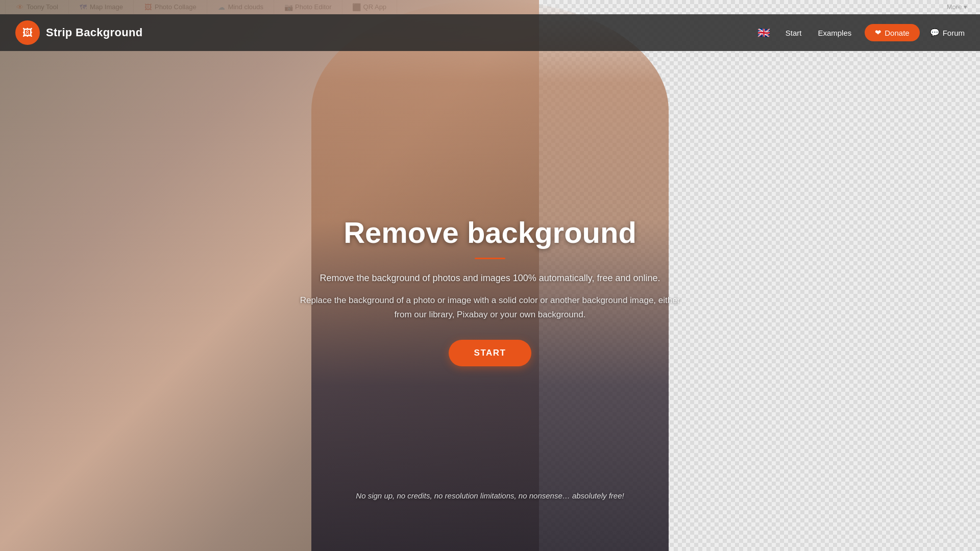  I want to click on examples-link: Examples, so click(835, 33).